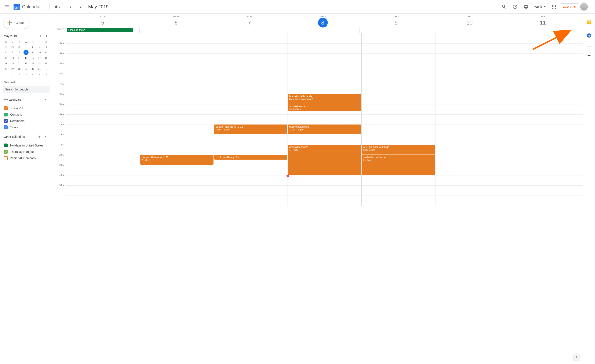  What do you see at coordinates (26, 108) in the screenshot?
I see `calendar-toggle: Justin Pot` at bounding box center [26, 108].